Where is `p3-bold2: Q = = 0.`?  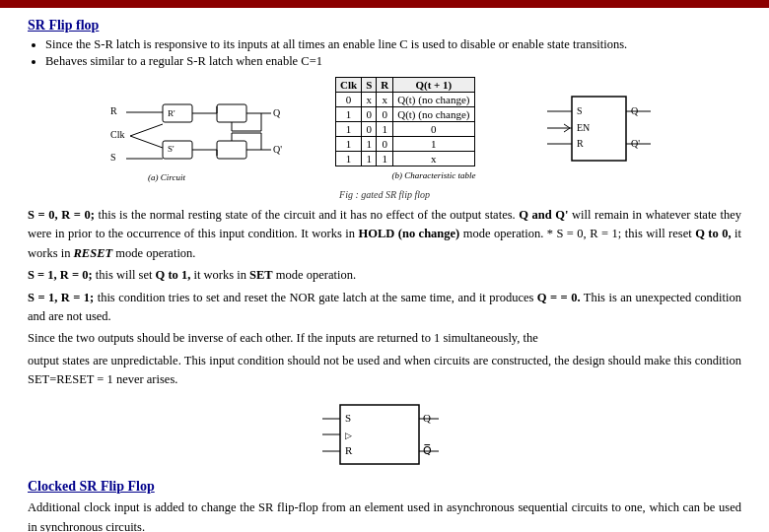
p3-bold2: Q = = 0. is located at coordinates (559, 298).